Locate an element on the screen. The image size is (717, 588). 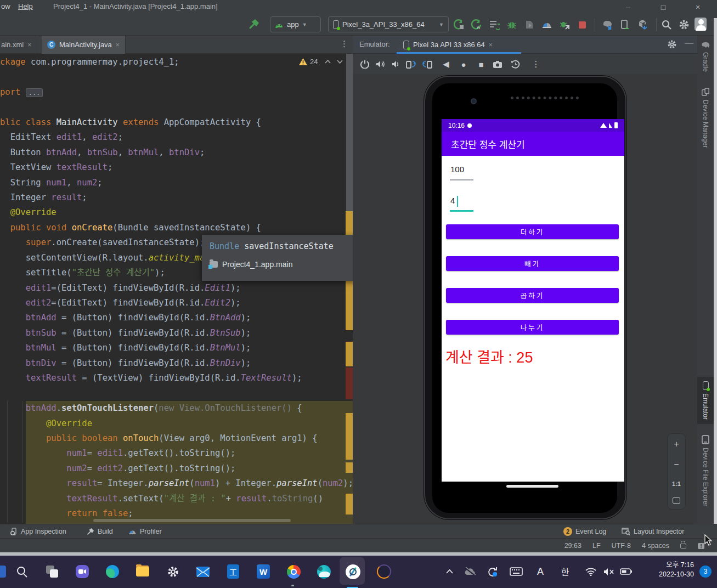
stop-button is located at coordinates (582, 25).